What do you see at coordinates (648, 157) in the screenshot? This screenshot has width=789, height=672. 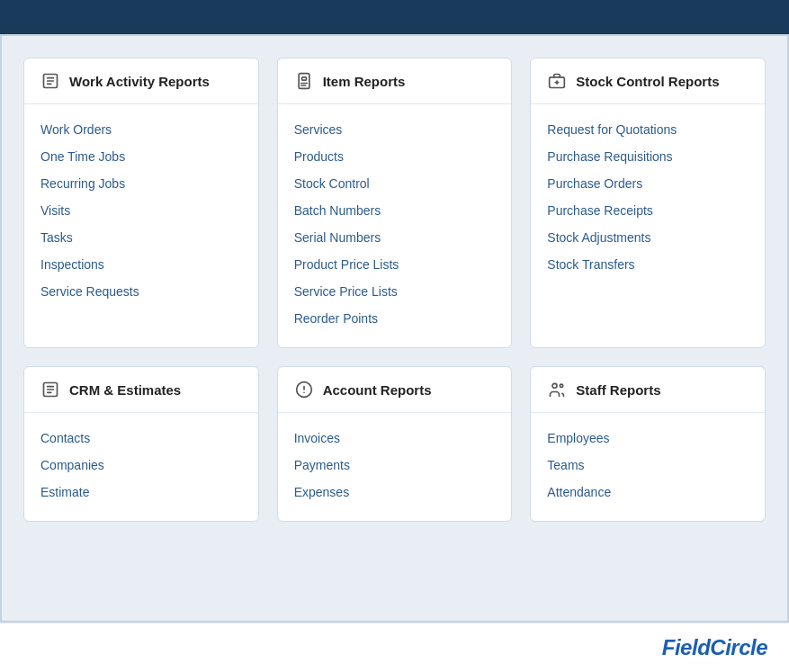 I see `link-purchase-requisitions: Purchase Requisitions` at bounding box center [648, 157].